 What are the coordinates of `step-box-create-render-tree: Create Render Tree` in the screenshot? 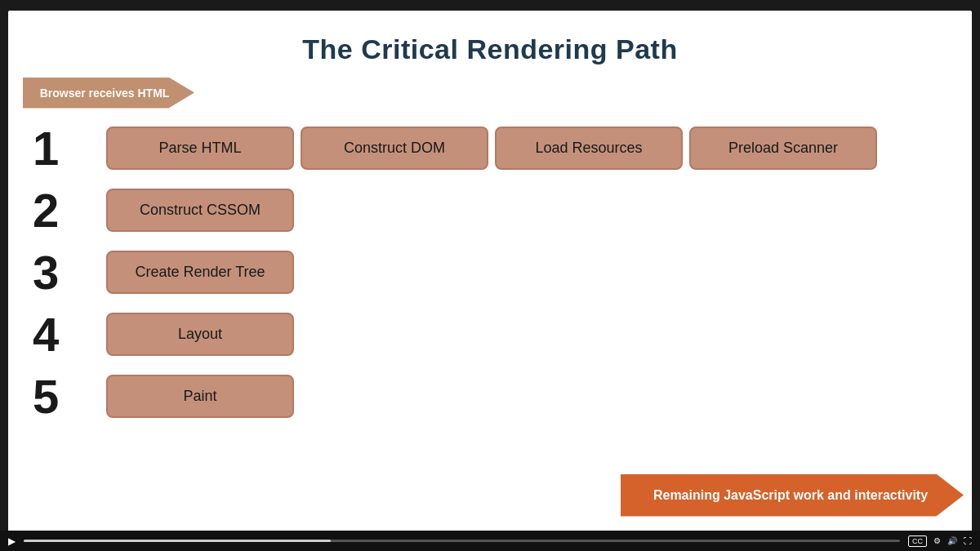 It's located at (200, 273).